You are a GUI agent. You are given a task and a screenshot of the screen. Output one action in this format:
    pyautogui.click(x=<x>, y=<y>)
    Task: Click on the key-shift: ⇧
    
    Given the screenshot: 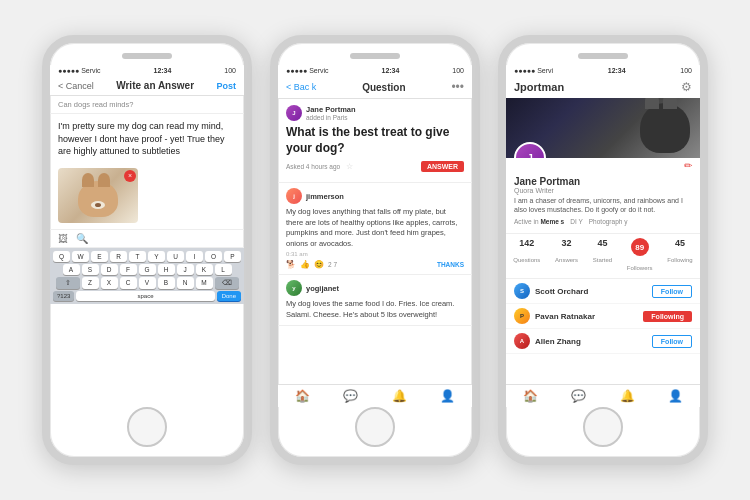 What is the action you would take?
    pyautogui.click(x=68, y=283)
    